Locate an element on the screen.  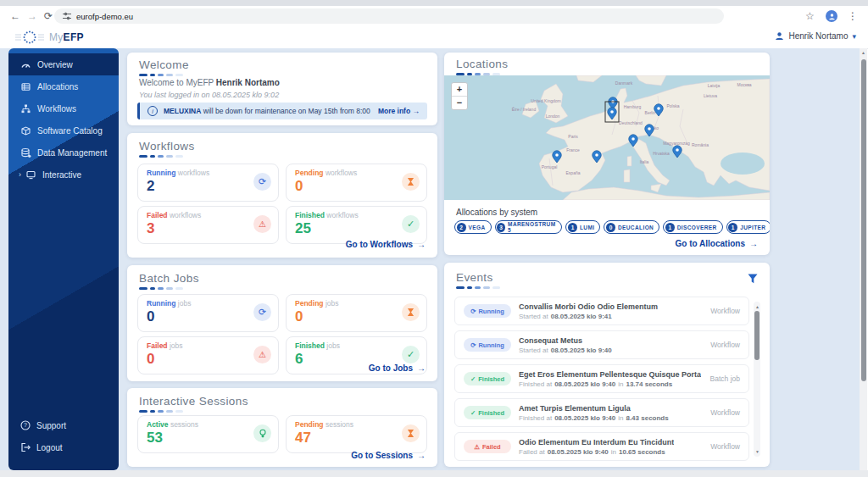
chip-marenostrum-5: 3MARENOSTRUM 5 is located at coordinates (529, 227).